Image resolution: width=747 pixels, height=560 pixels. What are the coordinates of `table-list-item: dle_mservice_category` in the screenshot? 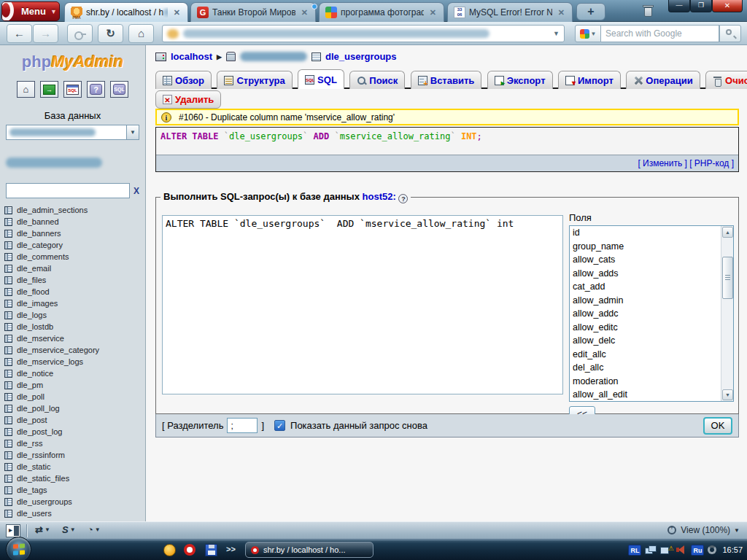 It's located at (74, 350).